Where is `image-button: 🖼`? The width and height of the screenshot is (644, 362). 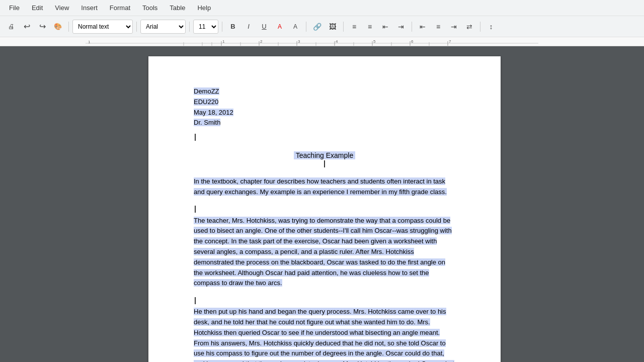 image-button: 🖼 is located at coordinates (333, 27).